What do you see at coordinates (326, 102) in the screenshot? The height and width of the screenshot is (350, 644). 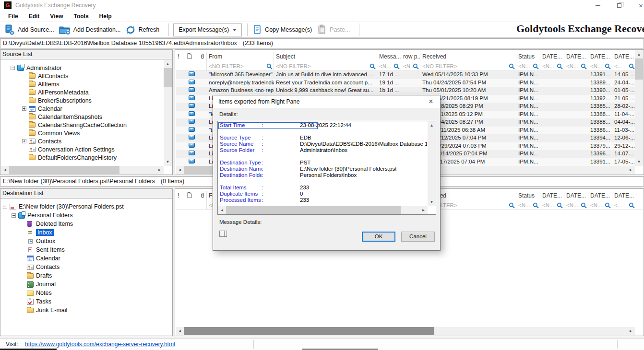 I see `dialog-title-bar: Items exported from Right Pane ×` at bounding box center [326, 102].